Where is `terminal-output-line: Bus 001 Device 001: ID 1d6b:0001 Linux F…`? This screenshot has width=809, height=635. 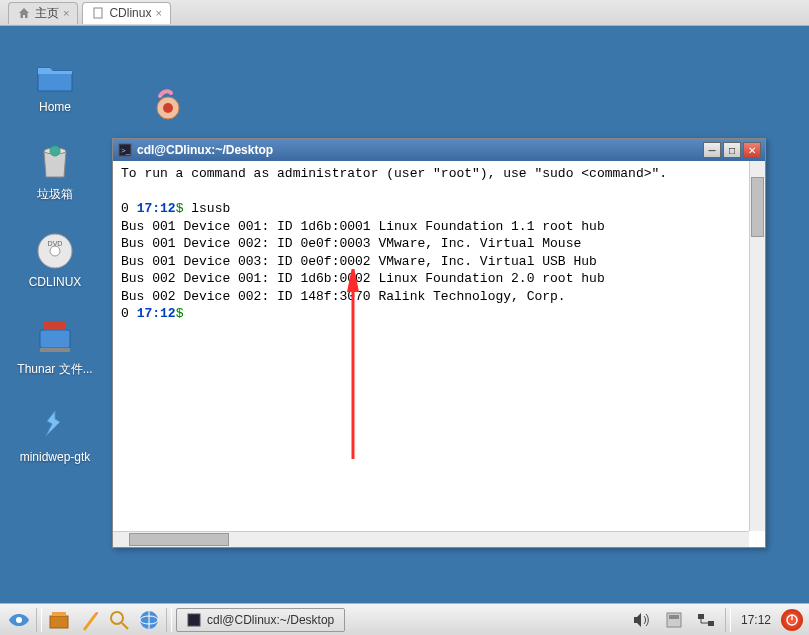
terminal-output-line: Bus 001 Device 001: ID 1d6b:0001 Linux F… is located at coordinates (439, 227).